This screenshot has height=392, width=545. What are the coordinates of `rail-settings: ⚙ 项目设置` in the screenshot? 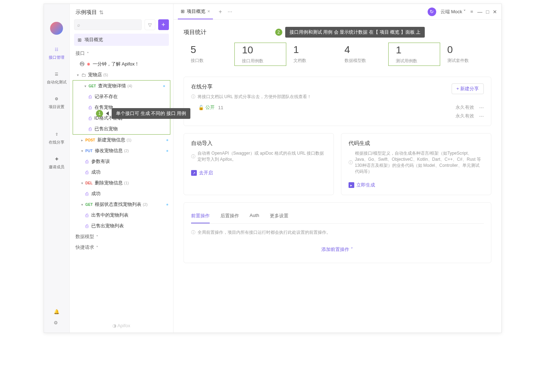 It's located at (57, 102).